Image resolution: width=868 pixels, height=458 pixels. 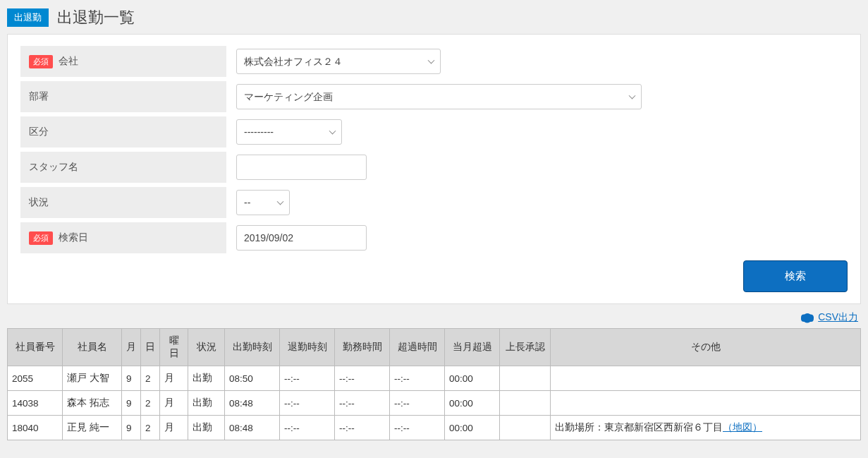 What do you see at coordinates (537, 203) in the screenshot?
I see `input-cell-status: --` at bounding box center [537, 203].